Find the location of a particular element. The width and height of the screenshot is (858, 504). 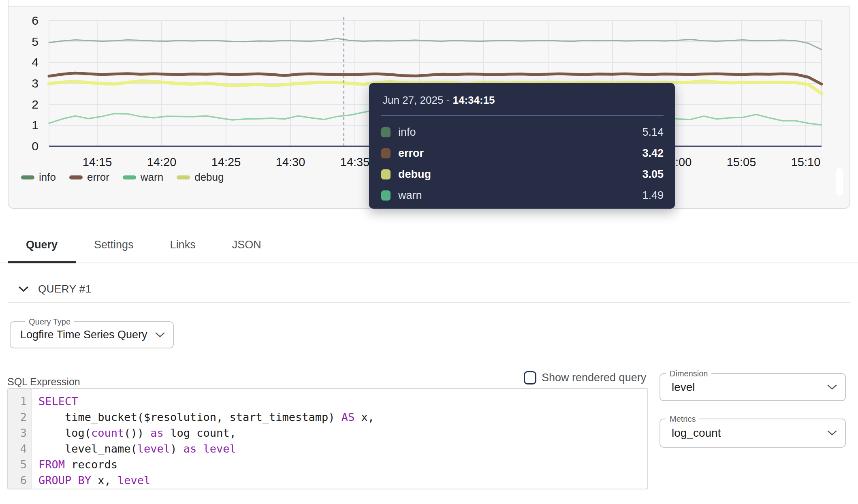

query-title: QUERY #1 is located at coordinates (65, 289).